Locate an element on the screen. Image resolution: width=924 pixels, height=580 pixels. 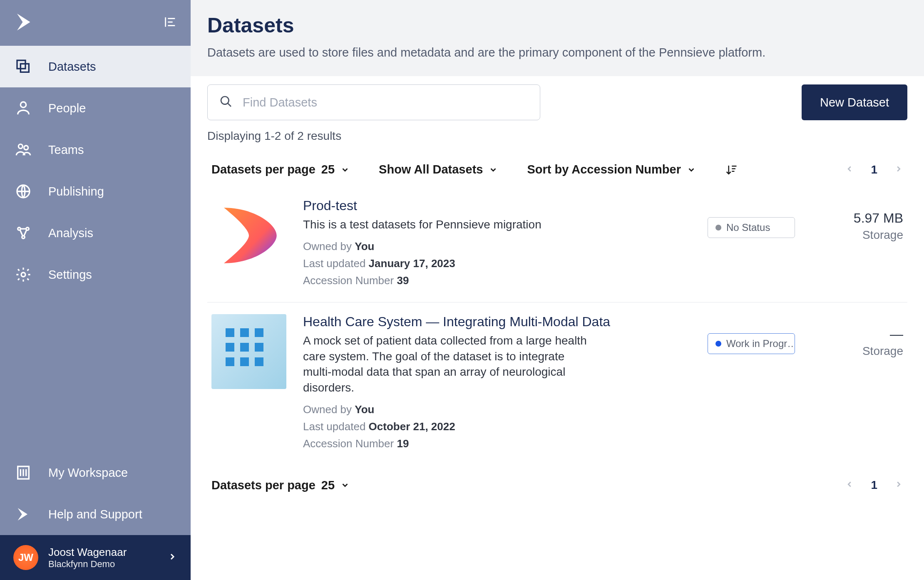
sidebar-item-datasets: Datasets is located at coordinates (95, 67).